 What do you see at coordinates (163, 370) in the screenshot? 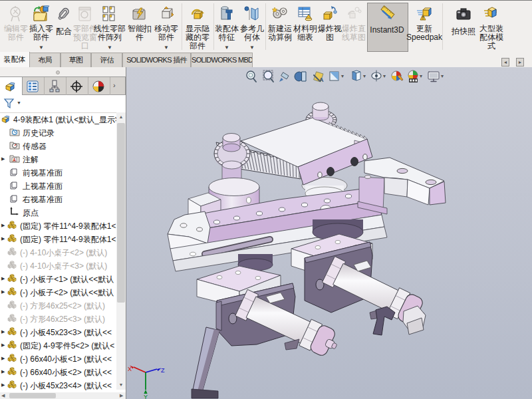
I see `svg-text: Z` at bounding box center [163, 370].